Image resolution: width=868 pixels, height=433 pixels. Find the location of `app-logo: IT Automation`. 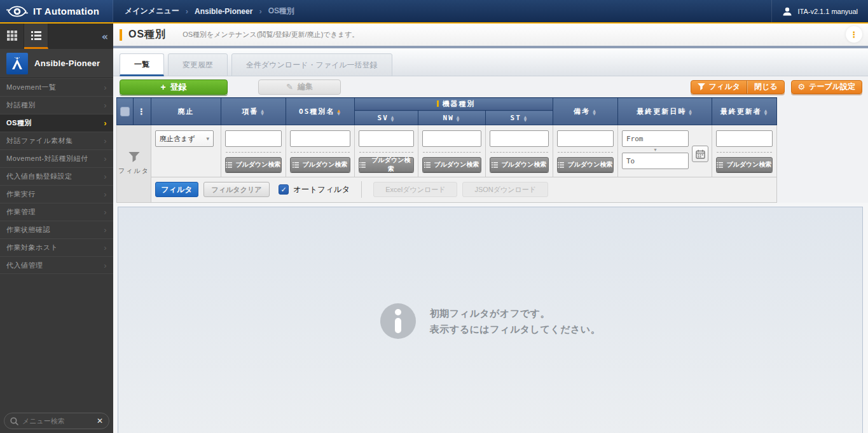

app-logo: IT Automation is located at coordinates (57, 11).